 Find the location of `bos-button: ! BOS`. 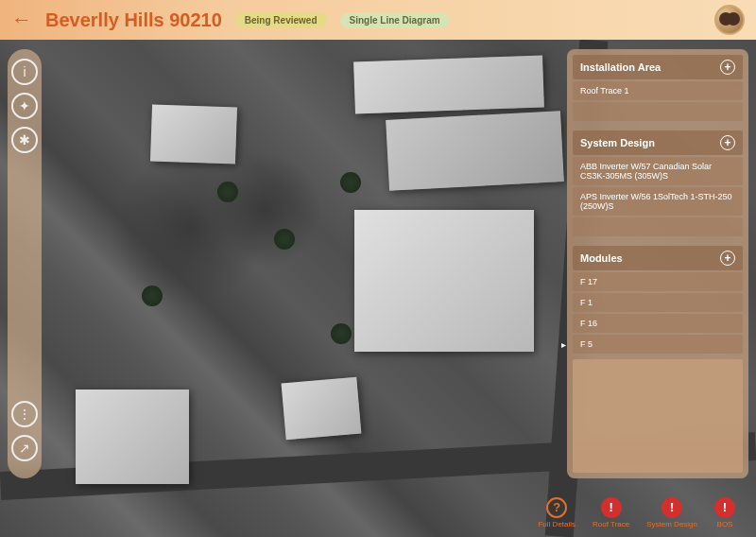

bos-button: ! BOS is located at coordinates (725, 512).